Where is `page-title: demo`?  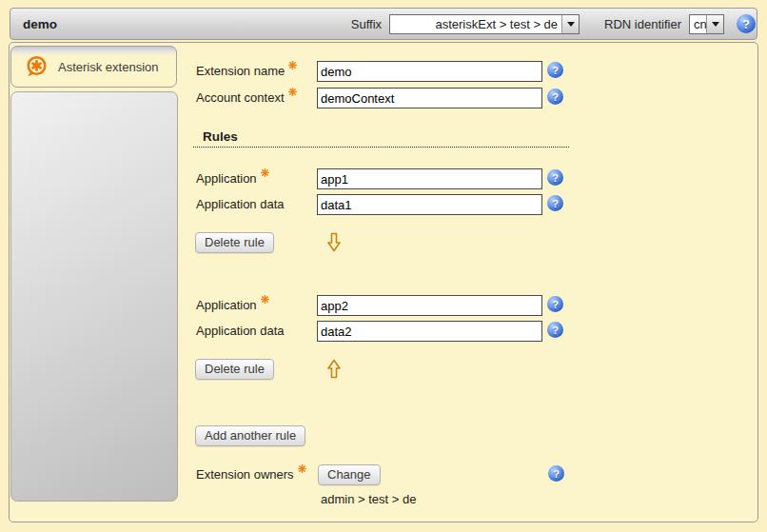 page-title: demo is located at coordinates (40, 25).